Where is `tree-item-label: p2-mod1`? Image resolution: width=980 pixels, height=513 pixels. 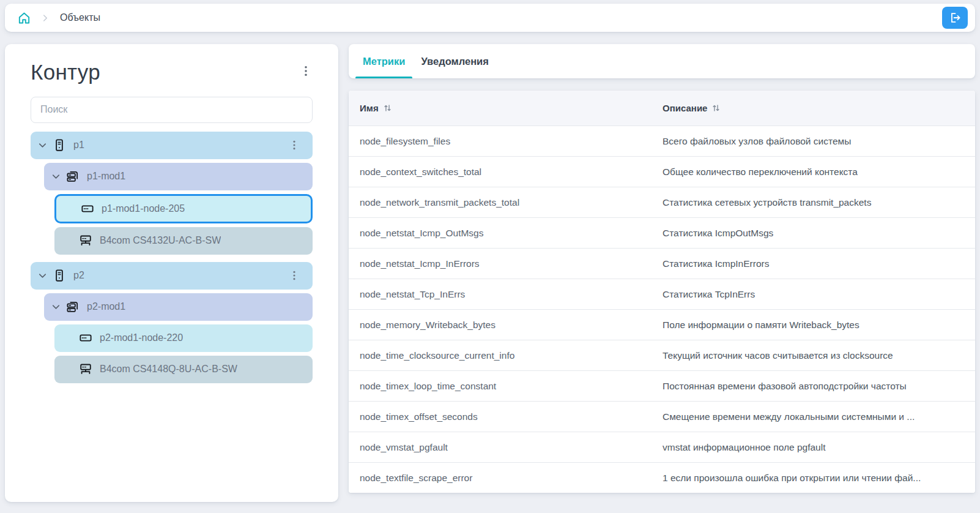
tree-item-label: p2-mod1 is located at coordinates (106, 307).